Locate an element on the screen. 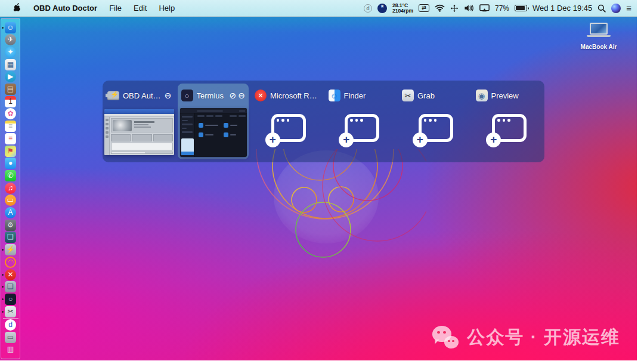  trash-icon: ▥ is located at coordinates (11, 350).